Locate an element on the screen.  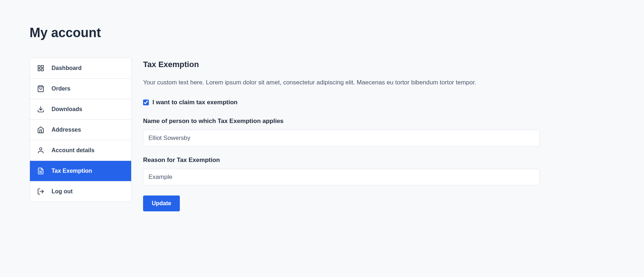
sidebar-item-orders: Orders is located at coordinates (81, 89).